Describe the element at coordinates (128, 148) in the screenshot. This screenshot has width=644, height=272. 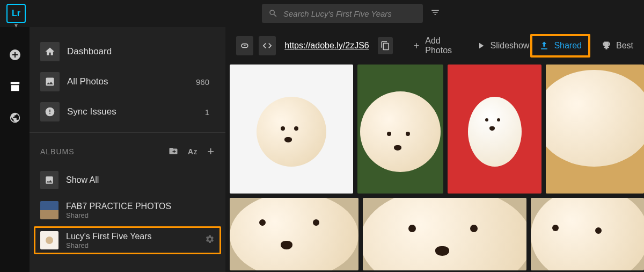
I see `albums-header: ALBUMS AZ +` at that location.